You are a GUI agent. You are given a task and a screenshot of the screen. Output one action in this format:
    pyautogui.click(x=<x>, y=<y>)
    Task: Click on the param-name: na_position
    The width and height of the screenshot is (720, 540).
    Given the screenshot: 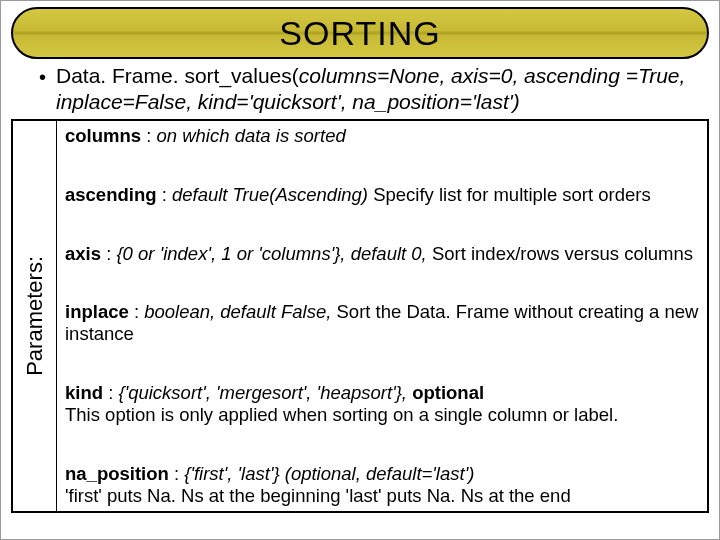 What is the action you would take?
    pyautogui.click(x=117, y=474)
    